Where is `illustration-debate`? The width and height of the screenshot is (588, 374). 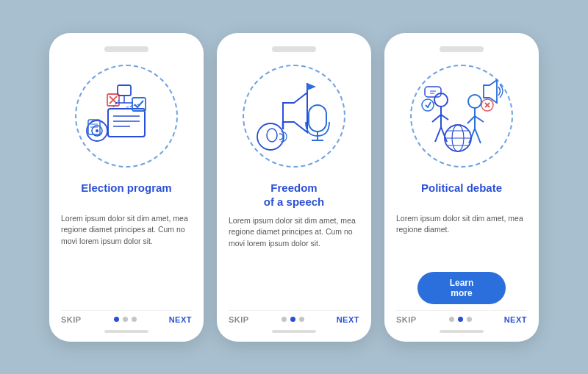 illustration-debate is located at coordinates (462, 116).